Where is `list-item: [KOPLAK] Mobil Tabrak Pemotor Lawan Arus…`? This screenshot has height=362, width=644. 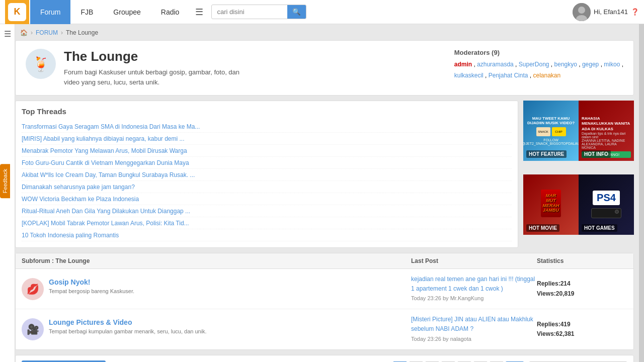 list-item: [KOPLAK] Mobil Tabrak Pemotor Lawan Arus… is located at coordinates (267, 223).